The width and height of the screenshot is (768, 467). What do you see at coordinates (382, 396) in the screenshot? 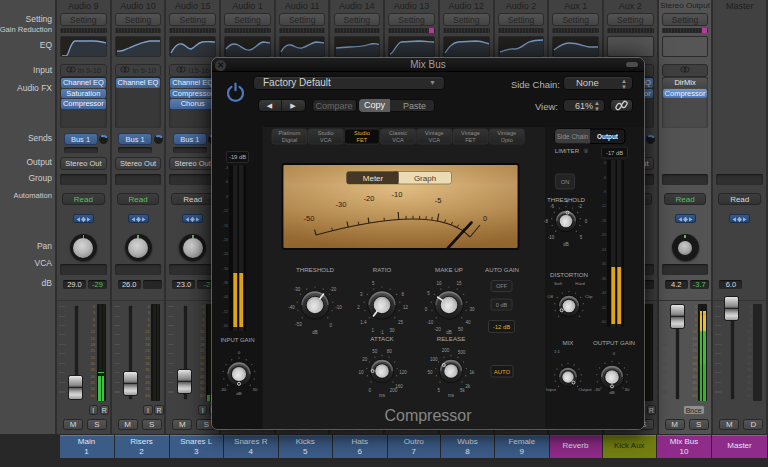
I see `svg-text: ms` at bounding box center [382, 396].